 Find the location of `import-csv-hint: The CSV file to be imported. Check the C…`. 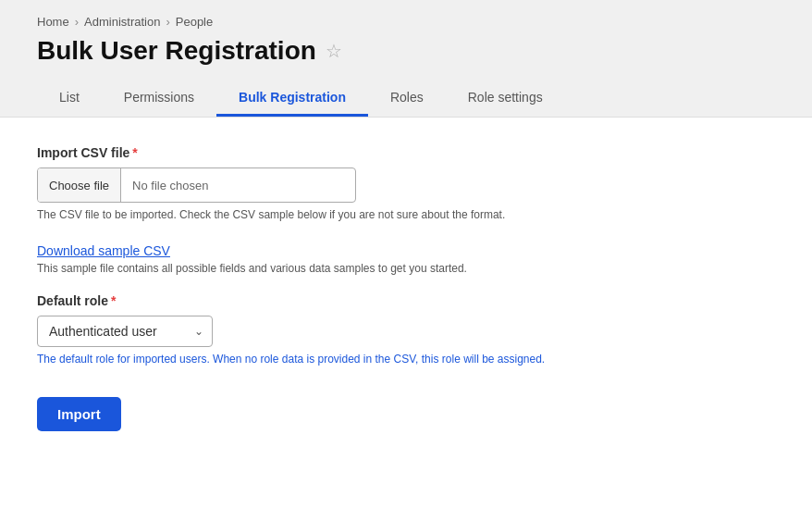

import-csv-hint: The CSV file to be imported. Check the C… is located at coordinates (406, 215).